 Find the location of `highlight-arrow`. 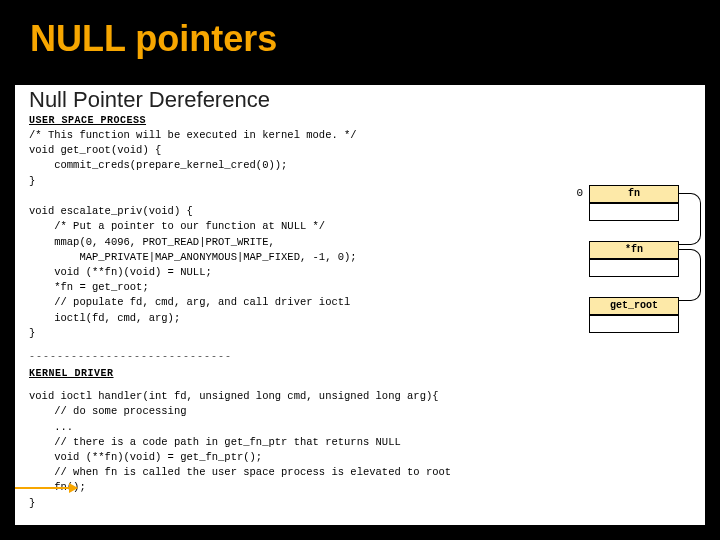

highlight-arrow is located at coordinates (46, 488).